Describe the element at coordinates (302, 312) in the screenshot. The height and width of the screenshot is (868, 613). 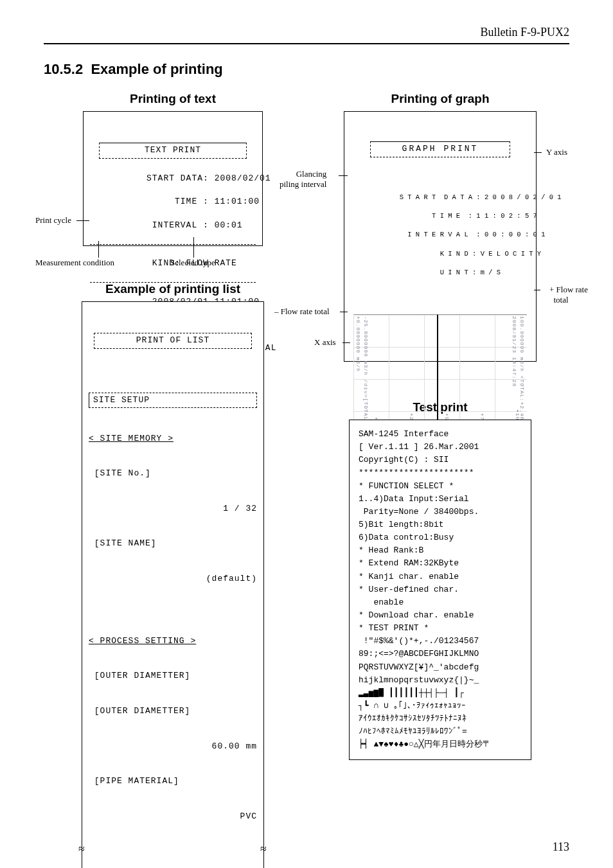
I see `annot-minus-flow: – Flow rate total` at that location.